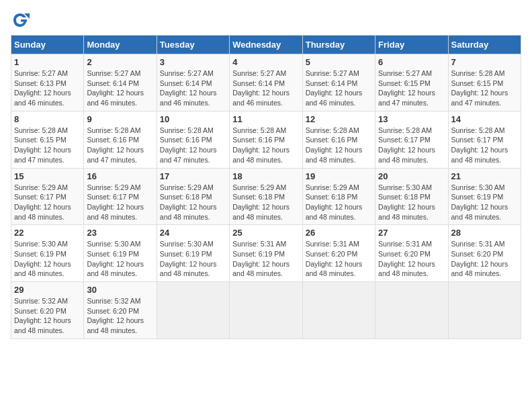 The height and width of the screenshot is (411, 532). What do you see at coordinates (411, 176) in the screenshot?
I see `day-number: 20` at bounding box center [411, 176].